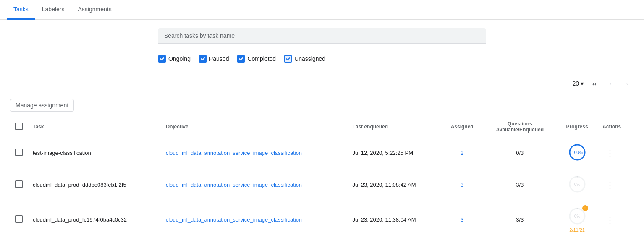 The width and height of the screenshot is (644, 235). What do you see at coordinates (585, 208) in the screenshot?
I see `warning-icon: !` at bounding box center [585, 208].